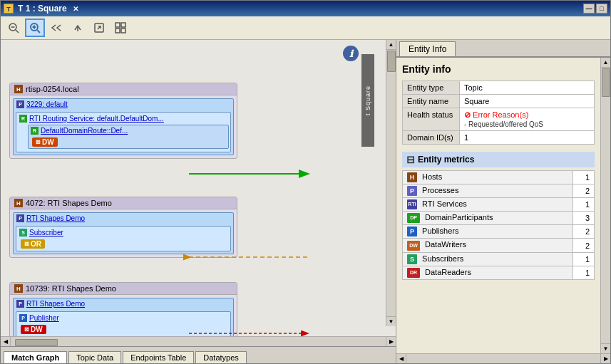 The image size is (611, 364). What do you see at coordinates (84, 131) in the screenshot?
I see `sub-entity-name-1: DefaultDomainRoute::Def...` at bounding box center [84, 131].